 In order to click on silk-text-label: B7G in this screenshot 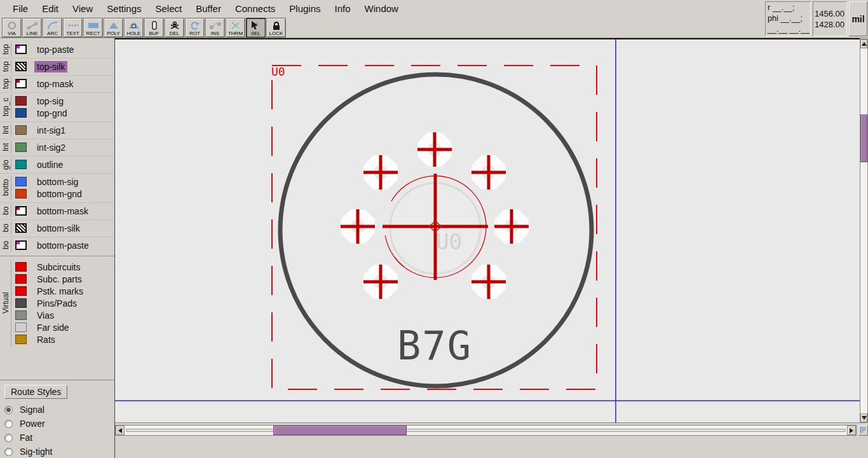, I will do `click(435, 346)`.